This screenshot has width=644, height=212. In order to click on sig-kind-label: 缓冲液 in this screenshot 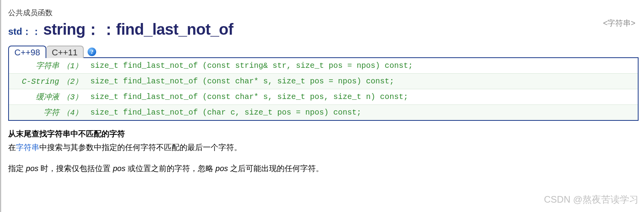, I will do `click(48, 97)`.